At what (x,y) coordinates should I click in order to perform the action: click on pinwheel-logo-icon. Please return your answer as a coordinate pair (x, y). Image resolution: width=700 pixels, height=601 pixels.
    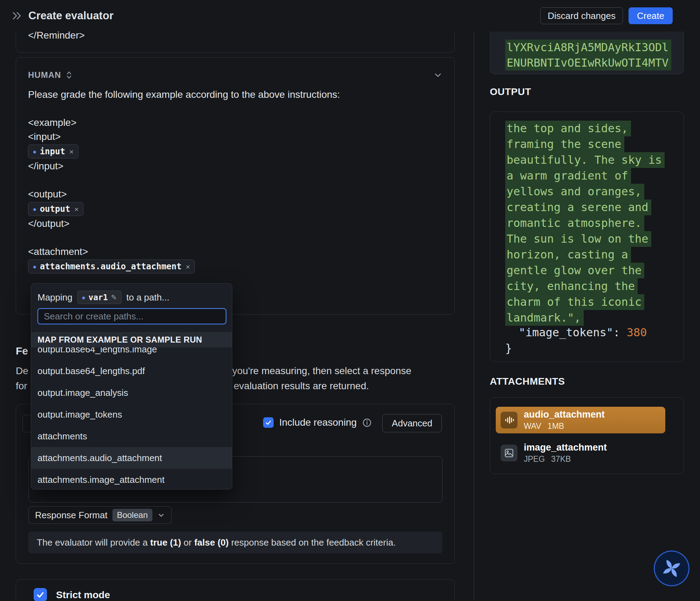
    Looking at the image, I should click on (672, 568).